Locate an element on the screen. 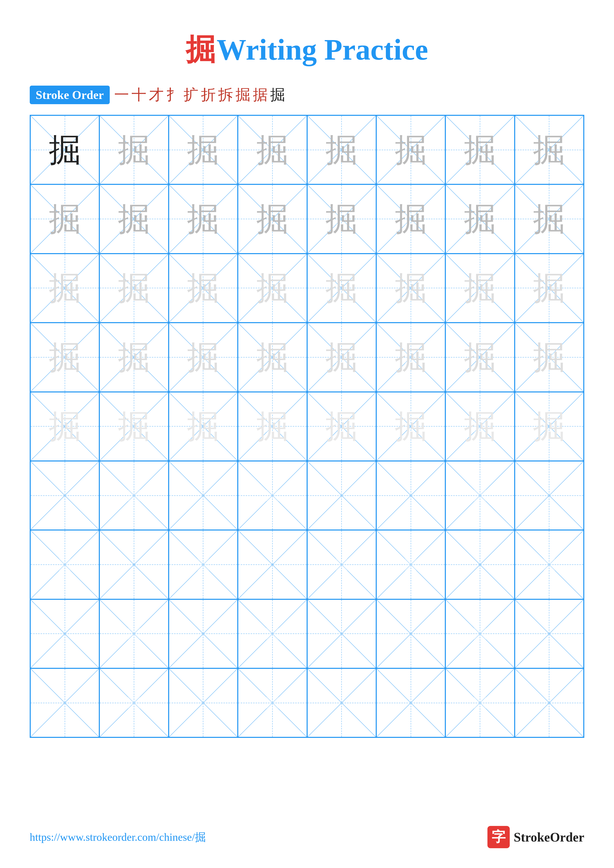  footer-url: https://www.strokeorder.com/chinese/掘 is located at coordinates (118, 837).